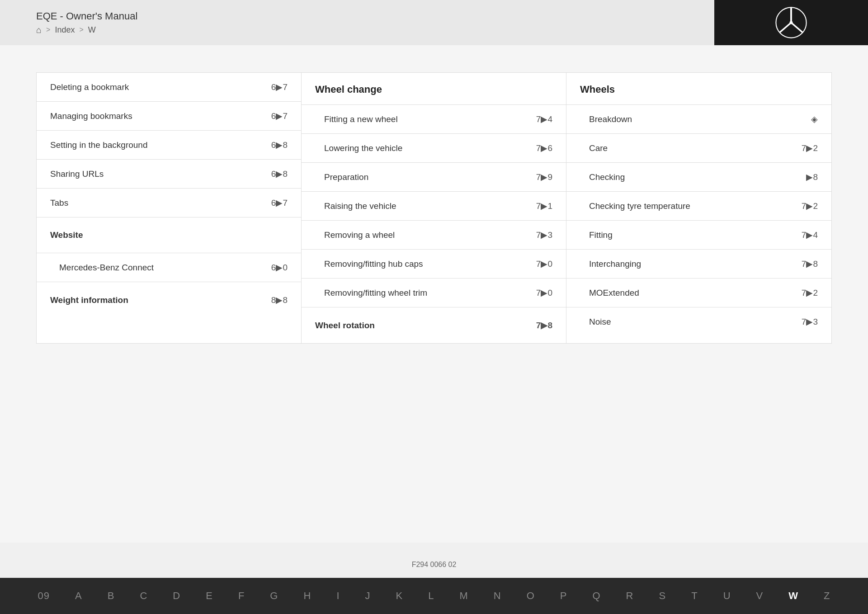 Image resolution: width=868 pixels, height=614 pixels. Describe the element at coordinates (274, 596) in the screenshot. I see `alpha-G: G` at that location.